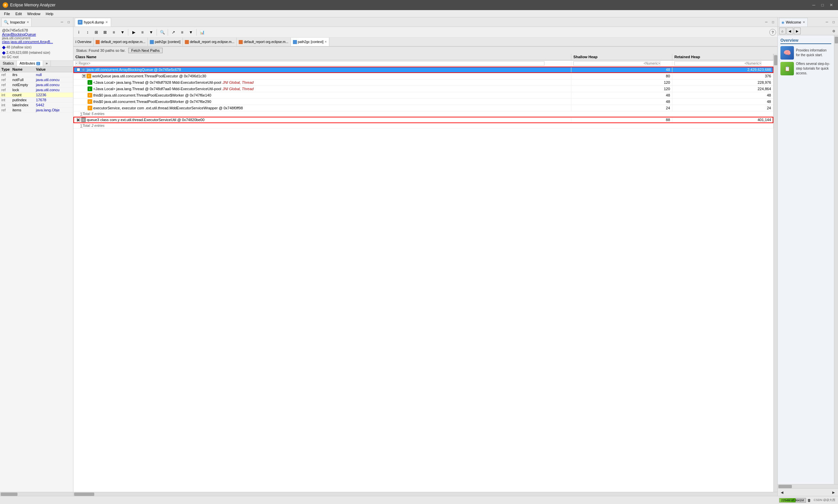 The height and width of the screenshot is (504, 838). Describe the element at coordinates (37, 75) in the screenshot. I see `table-row: ref itrs null` at that location.